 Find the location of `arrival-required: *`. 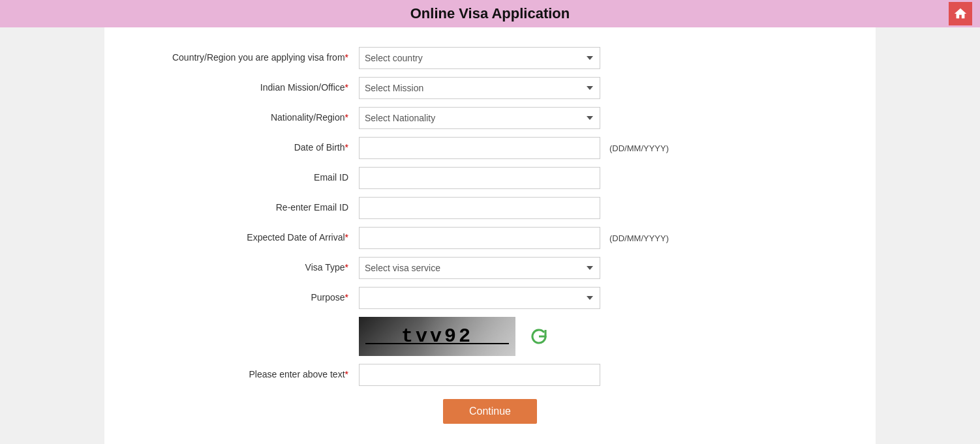

arrival-required: * is located at coordinates (347, 237).